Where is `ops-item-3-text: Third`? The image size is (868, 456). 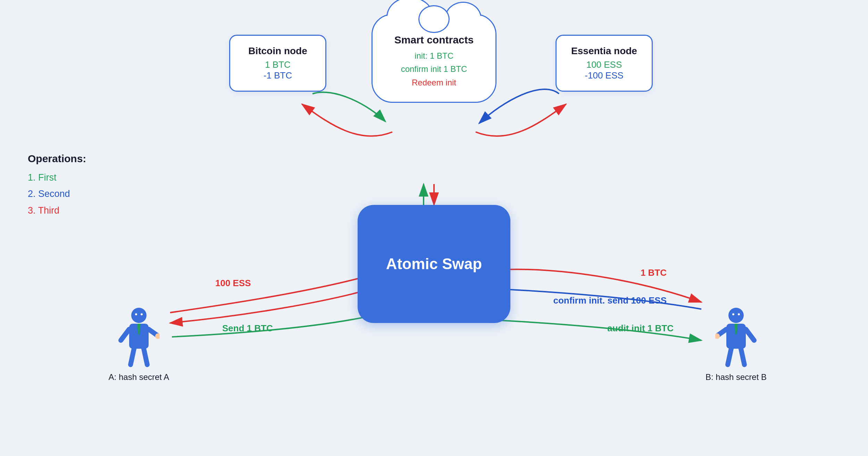 ops-item-3-text: Third is located at coordinates (49, 210).